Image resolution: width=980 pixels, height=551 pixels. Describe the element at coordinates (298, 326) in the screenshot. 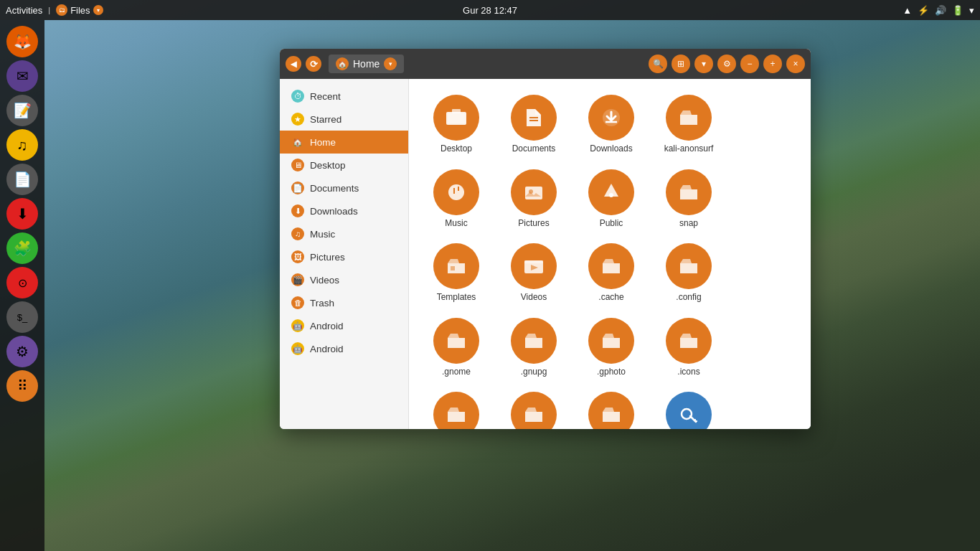

I see `android1-icon: 🤖` at that location.